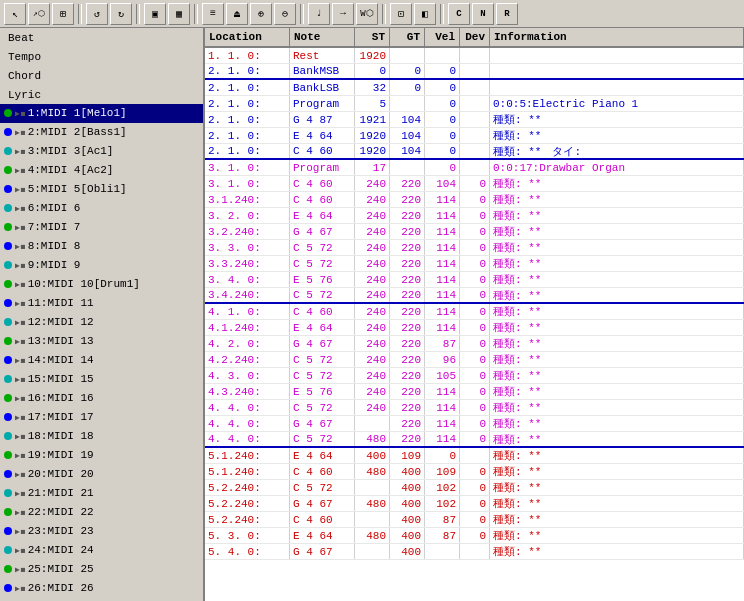  What do you see at coordinates (102, 570) in the screenshot?
I see `track-item-25: ▶◼25:MIDI 25` at bounding box center [102, 570].